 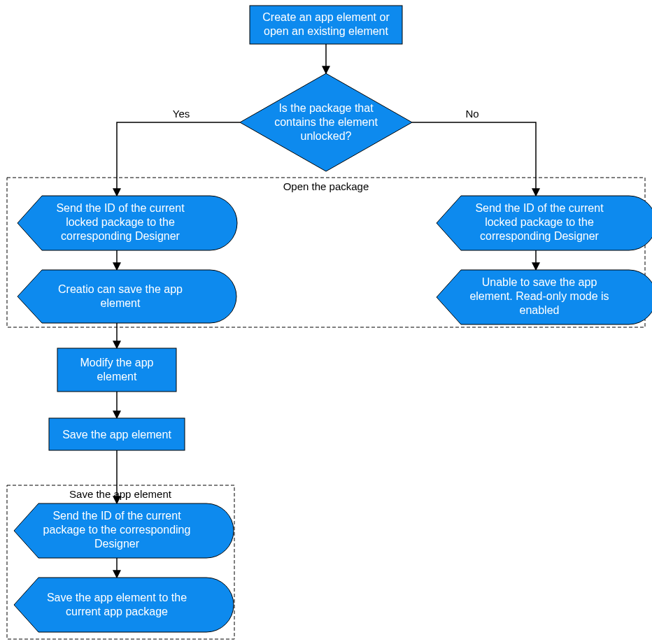 What do you see at coordinates (539, 296) in the screenshot?
I see `node-read-only-line2: element. Read-only mode is` at bounding box center [539, 296].